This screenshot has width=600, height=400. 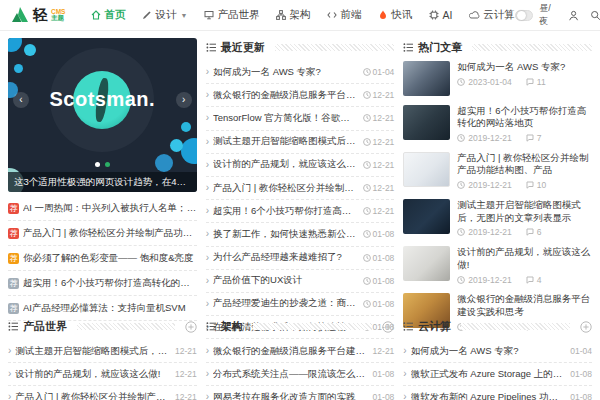 I want to click on menu-item-ai: AI, so click(x=440, y=15).